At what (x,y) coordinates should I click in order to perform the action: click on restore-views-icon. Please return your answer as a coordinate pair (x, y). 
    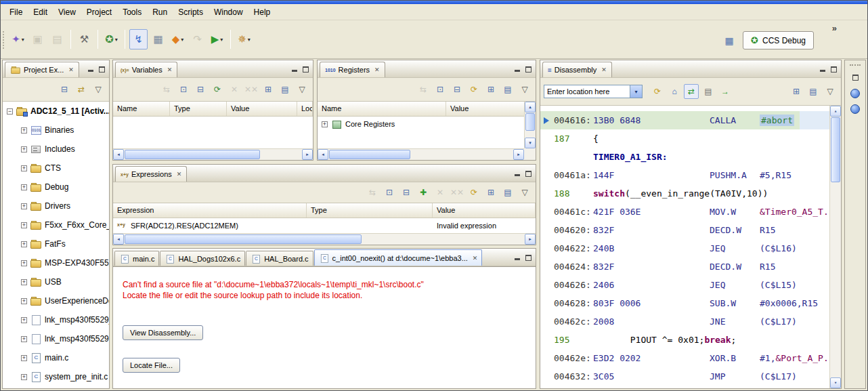
    Looking at the image, I should click on (855, 78).